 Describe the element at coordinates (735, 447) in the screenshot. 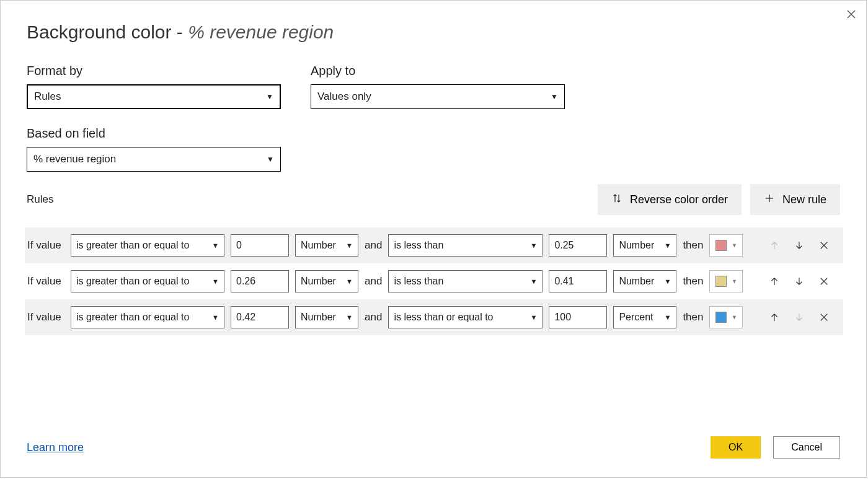

I see `ok-button: OK` at that location.